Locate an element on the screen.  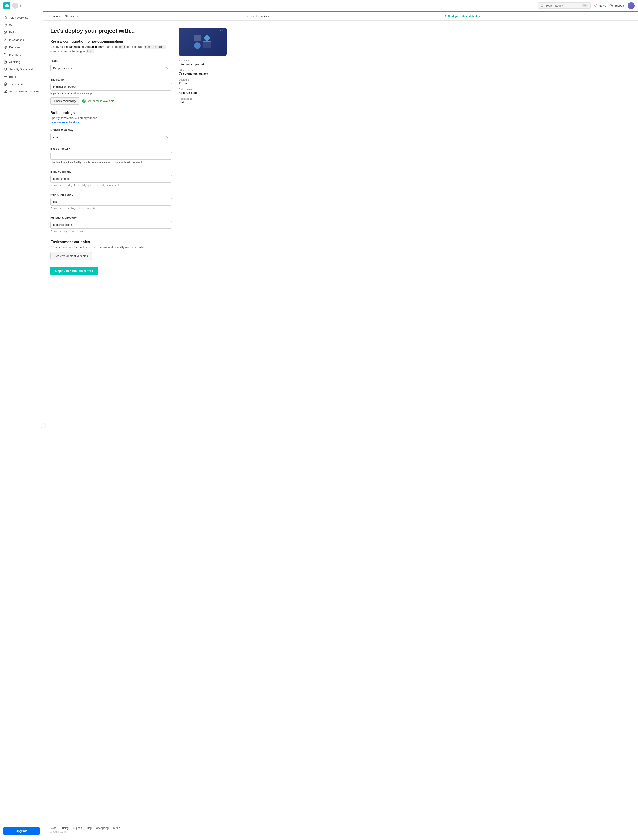
summary-published-to-row: Published to dist is located at coordinates (203, 101).